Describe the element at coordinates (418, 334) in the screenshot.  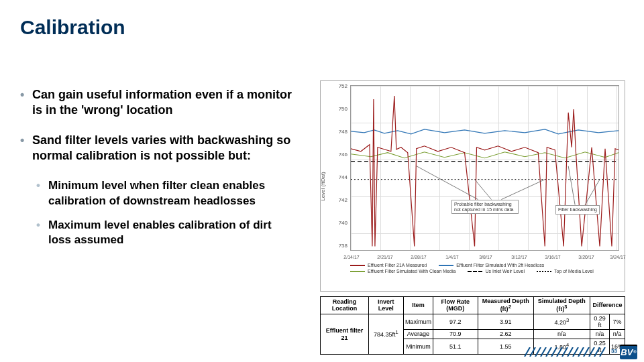
I see `td: Average` at that location.